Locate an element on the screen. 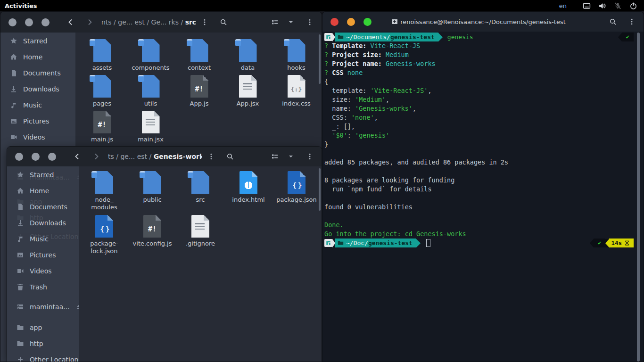 Image resolution: width=644 pixels, height=362 pixels. file-item: index.html is located at coordinates (248, 192).